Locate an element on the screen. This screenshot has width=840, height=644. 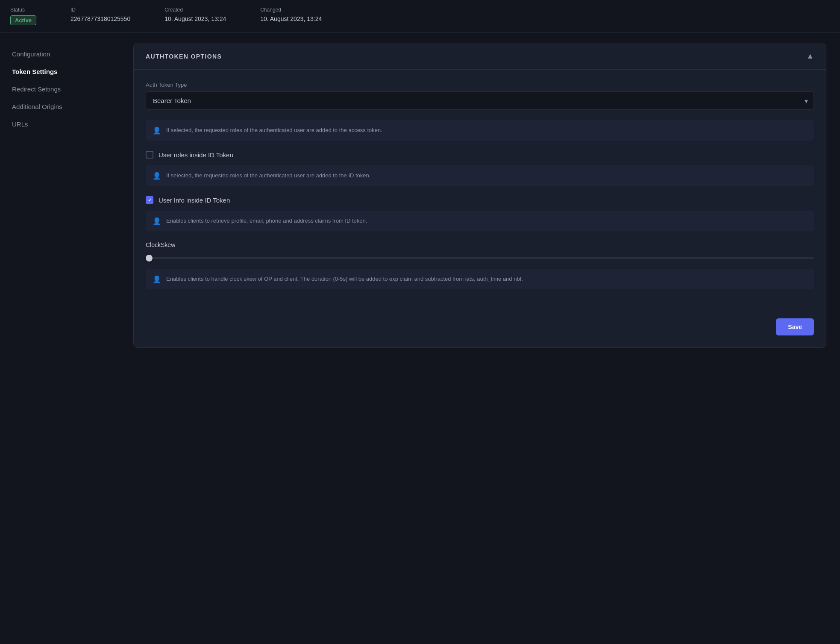
clock-skew-slider is located at coordinates (480, 258).